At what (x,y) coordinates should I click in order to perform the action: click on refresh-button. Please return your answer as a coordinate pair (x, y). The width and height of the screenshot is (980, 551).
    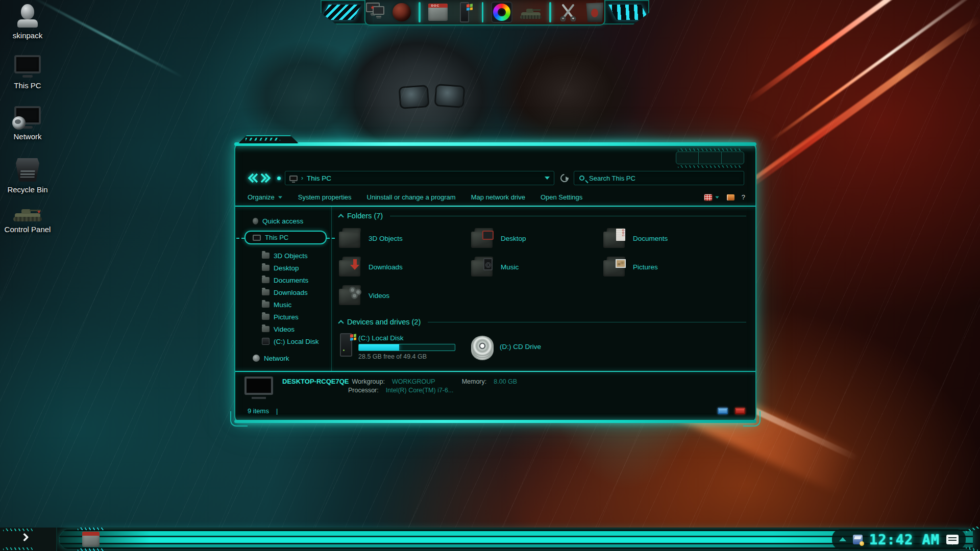
    Looking at the image, I should click on (565, 179).